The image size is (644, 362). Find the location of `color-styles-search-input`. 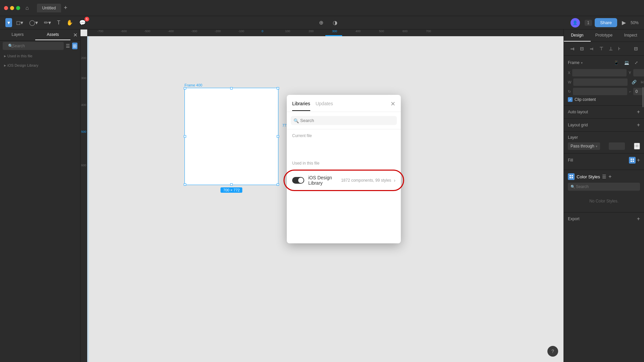

color-styles-search-input is located at coordinates (604, 187).